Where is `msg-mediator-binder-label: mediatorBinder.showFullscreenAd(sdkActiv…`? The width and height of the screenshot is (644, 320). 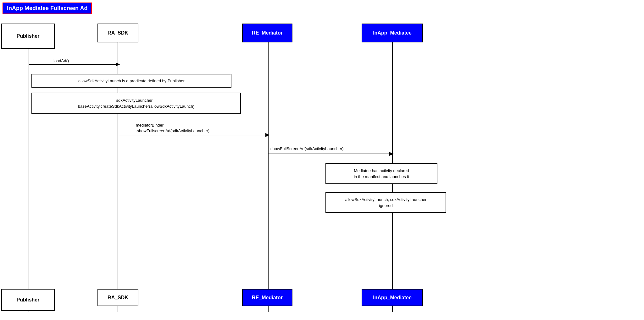
msg-mediator-binder-label: mediatorBinder.showFullscreenAd(sdkActiv… is located at coordinates (173, 128).